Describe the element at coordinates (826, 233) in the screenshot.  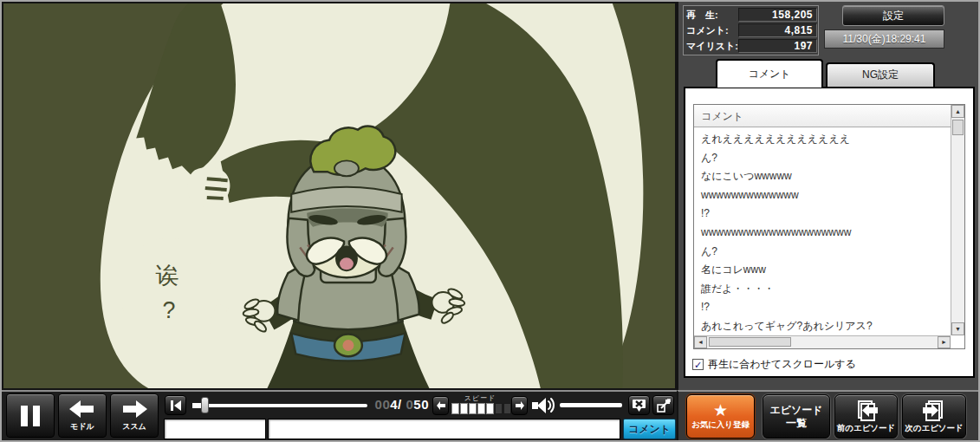
I see `comment-item: wwwwwwwwwwwwwwwwwwww` at that location.